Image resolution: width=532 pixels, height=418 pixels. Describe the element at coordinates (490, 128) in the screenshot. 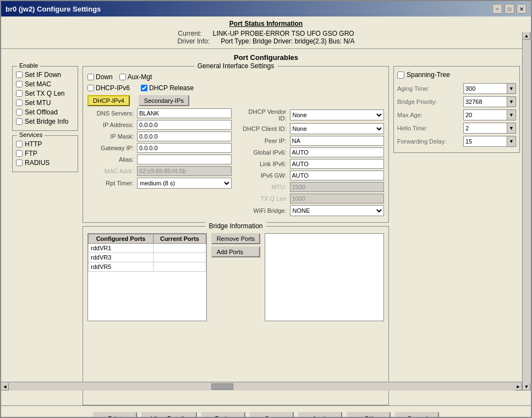

I see `st-select-3: 2▼` at that location.